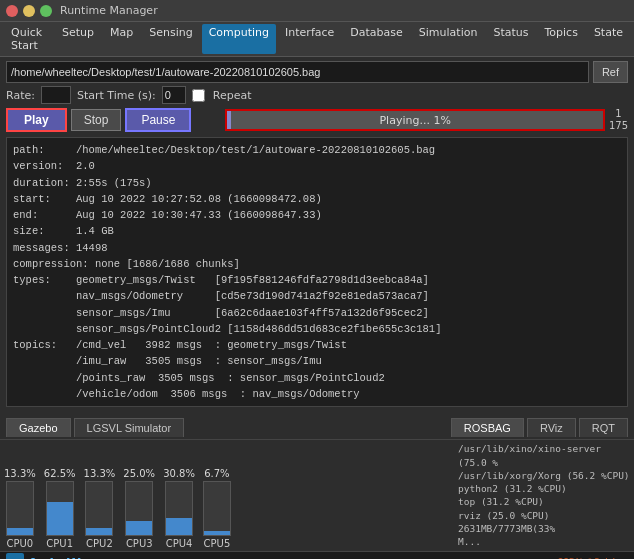 Image resolution: width=634 pixels, height=559 pixels. Describe the element at coordinates (109, 10) in the screenshot. I see `window-title: Runtime Manager` at that location.